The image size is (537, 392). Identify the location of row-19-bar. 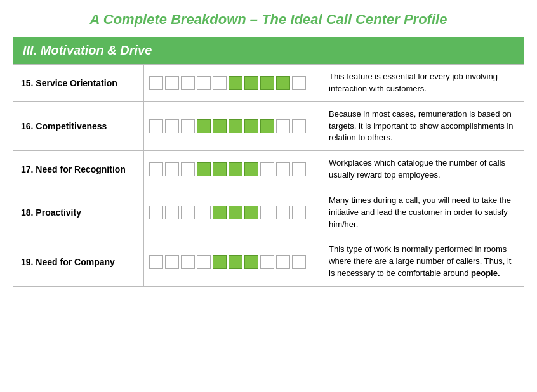
(232, 262).